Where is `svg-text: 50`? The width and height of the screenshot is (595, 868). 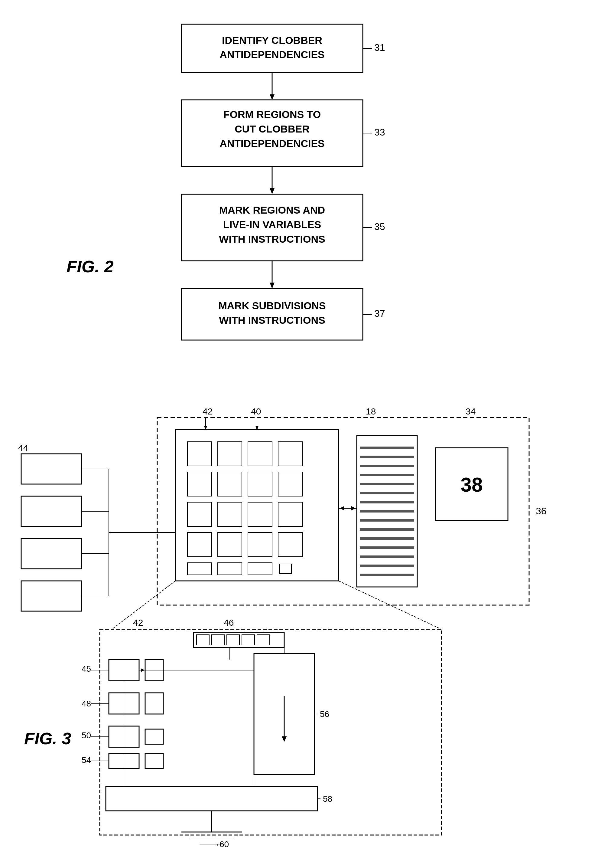 svg-text: 50 is located at coordinates (87, 735).